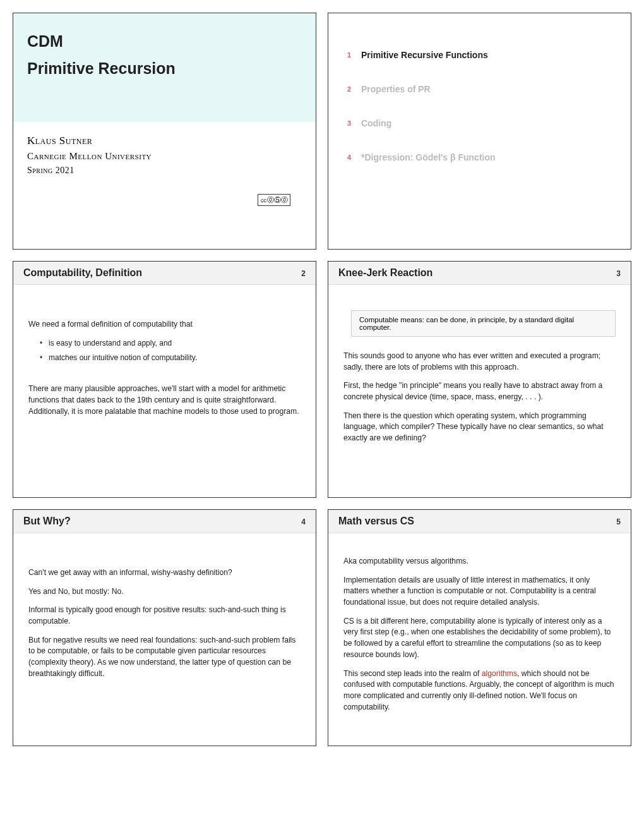 The width and height of the screenshot is (644, 834). I want to click on toc-label: Primitive Recursive Functions, so click(424, 55).